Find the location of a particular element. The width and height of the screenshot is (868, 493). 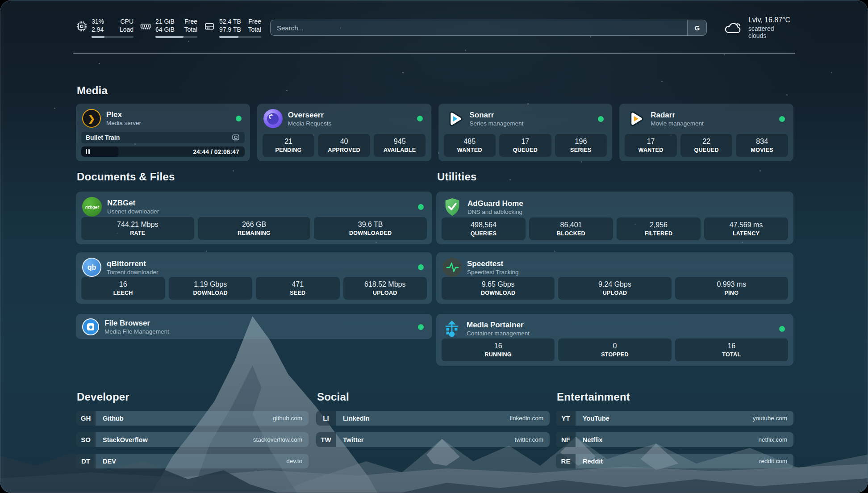

adguard-card: AdGuard Home DNS and adblocking 498,564 … is located at coordinates (615, 218).